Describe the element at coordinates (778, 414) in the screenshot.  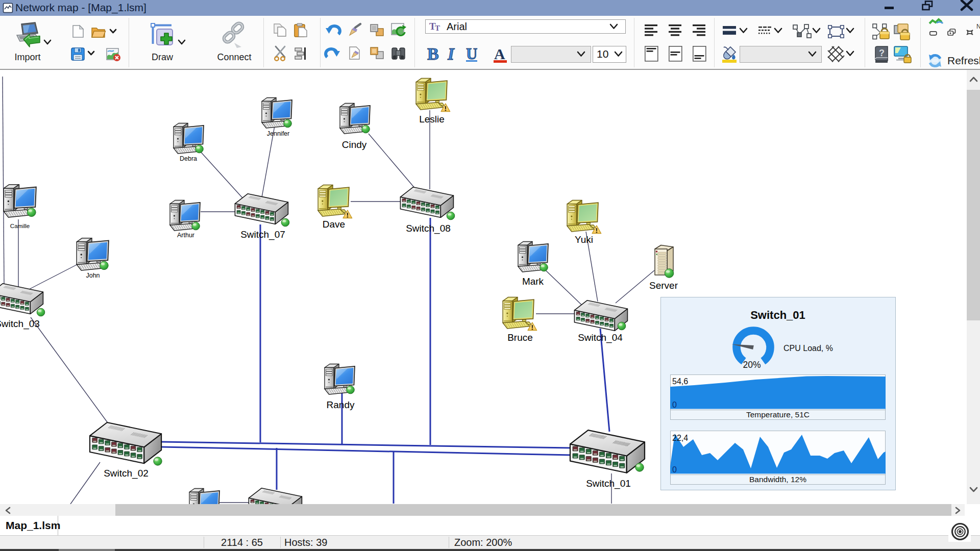
I see `svg-text: Temperature, 51C` at that location.